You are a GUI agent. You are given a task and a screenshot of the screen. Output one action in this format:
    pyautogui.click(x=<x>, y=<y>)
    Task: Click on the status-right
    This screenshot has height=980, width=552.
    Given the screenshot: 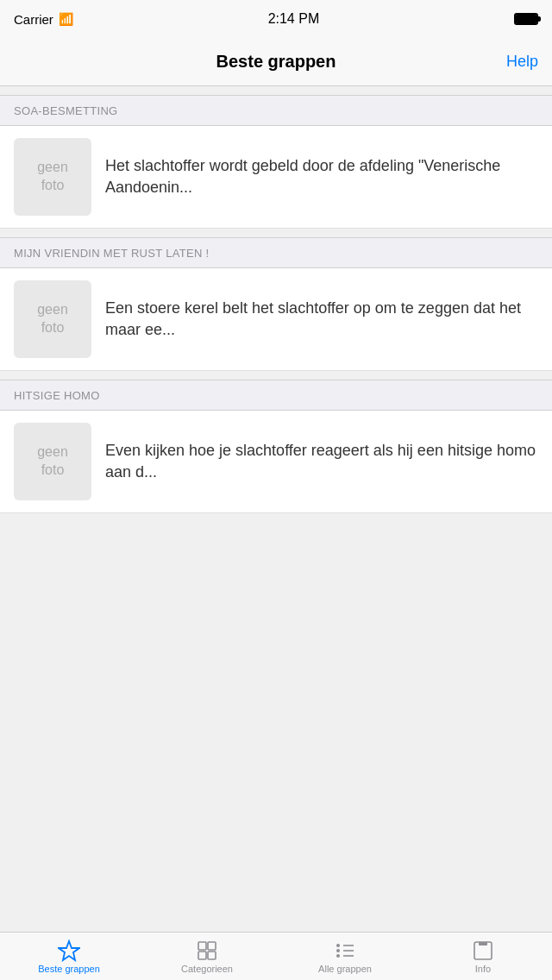 What is the action you would take?
    pyautogui.click(x=526, y=19)
    